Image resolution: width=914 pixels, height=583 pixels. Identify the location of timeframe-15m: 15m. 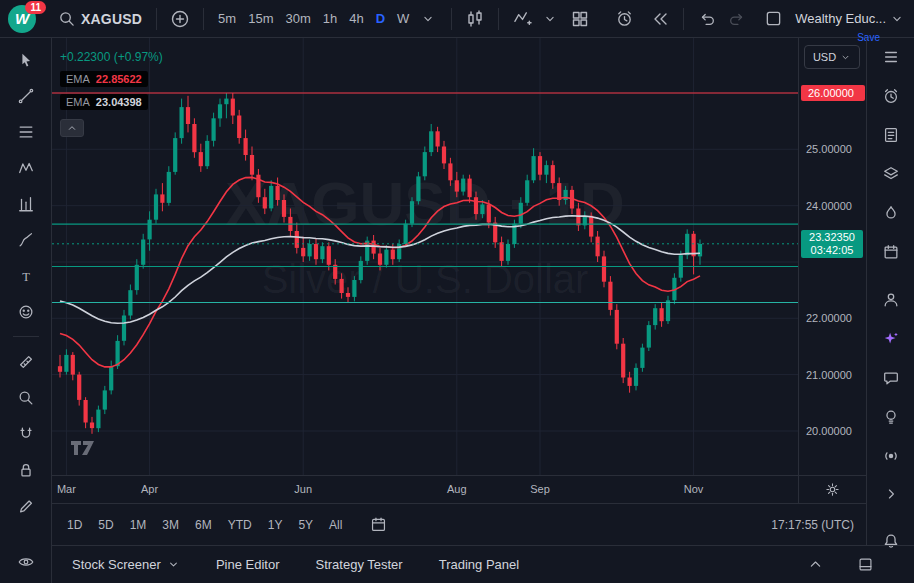
(260, 18).